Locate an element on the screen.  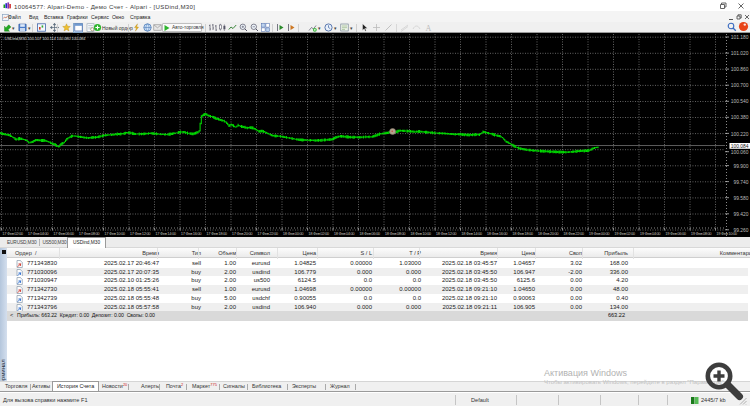
svg-text: 18 Фев 12:00 is located at coordinates (447, 234).